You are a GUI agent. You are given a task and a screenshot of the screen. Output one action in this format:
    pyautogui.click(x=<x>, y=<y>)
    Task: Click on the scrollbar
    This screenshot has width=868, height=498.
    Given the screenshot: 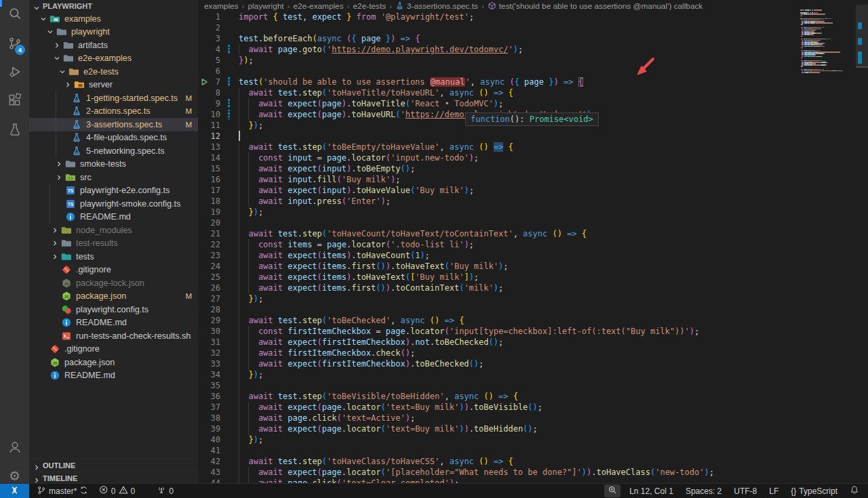 What is the action you would take?
    pyautogui.click(x=862, y=241)
    